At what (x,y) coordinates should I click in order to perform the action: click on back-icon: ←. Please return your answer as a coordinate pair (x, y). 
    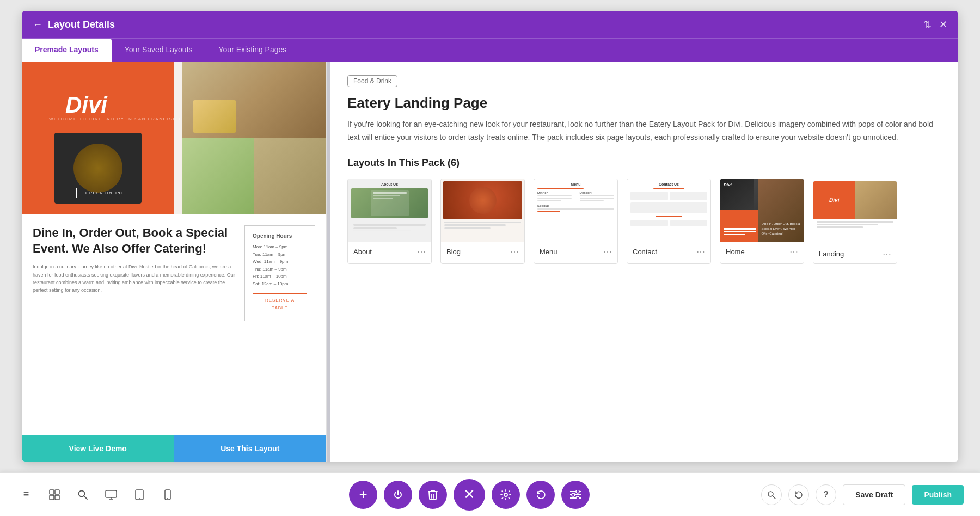
    Looking at the image, I should click on (38, 25).